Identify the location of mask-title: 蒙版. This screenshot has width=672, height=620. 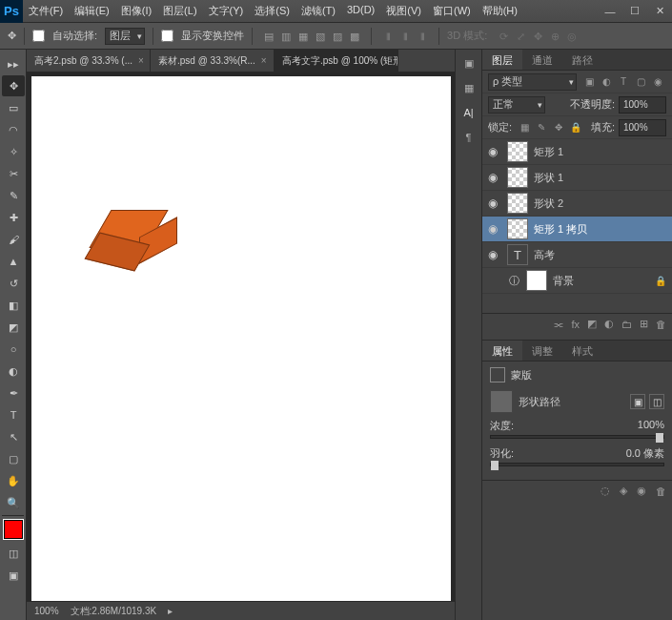
(521, 376).